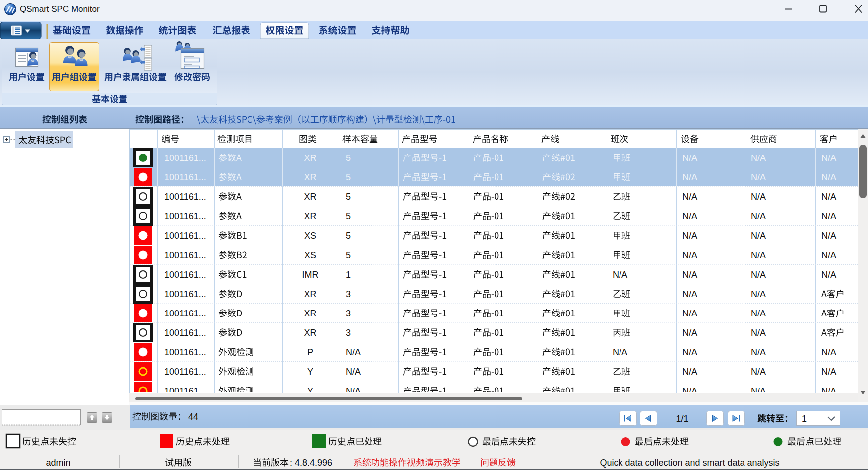 This screenshot has height=470, width=868. I want to click on svg-text: IMR, so click(311, 275).